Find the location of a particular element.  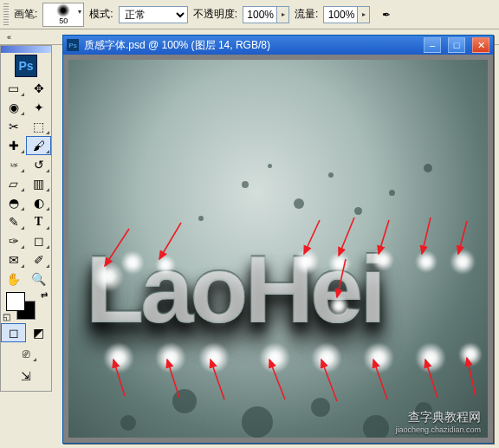

hand-tool: ✋ is located at coordinates (14, 279).